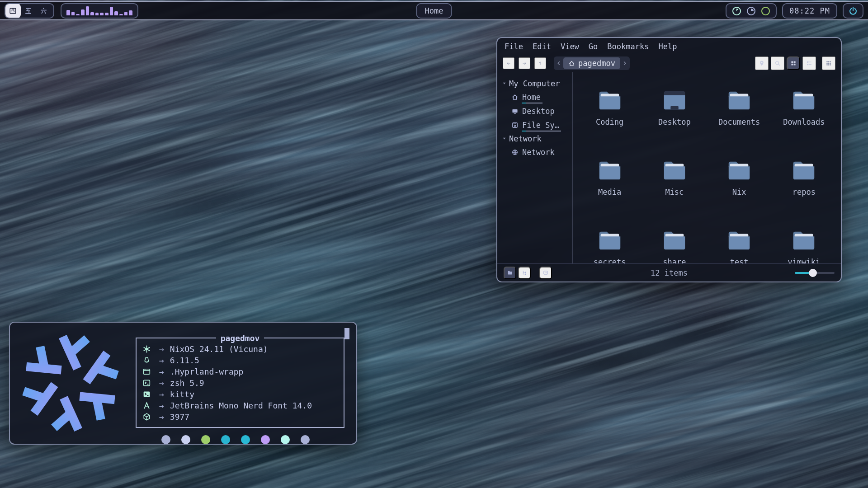 Image resolution: width=868 pixels, height=488 pixels. I want to click on nixos-logo, so click(71, 383).